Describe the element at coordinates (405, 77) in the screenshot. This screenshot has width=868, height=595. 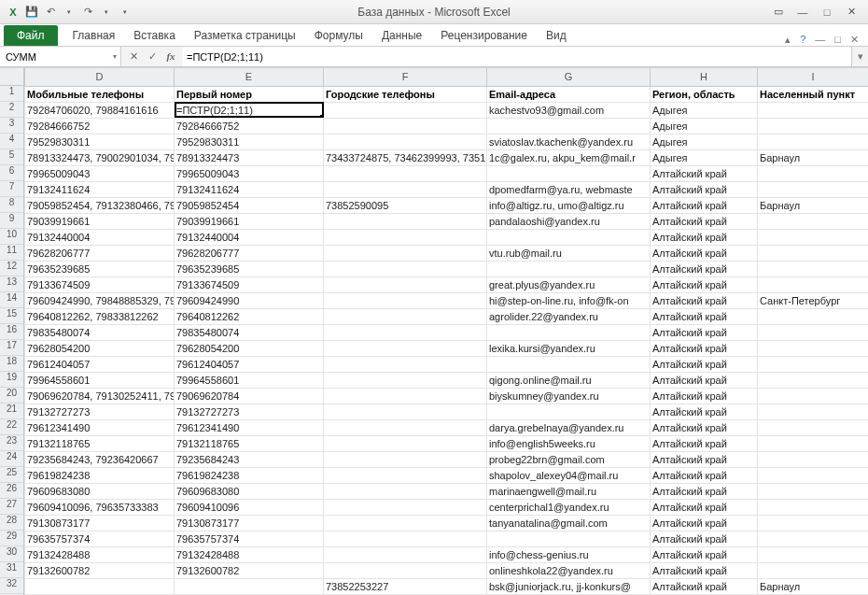
I see `column-header-F: F` at that location.